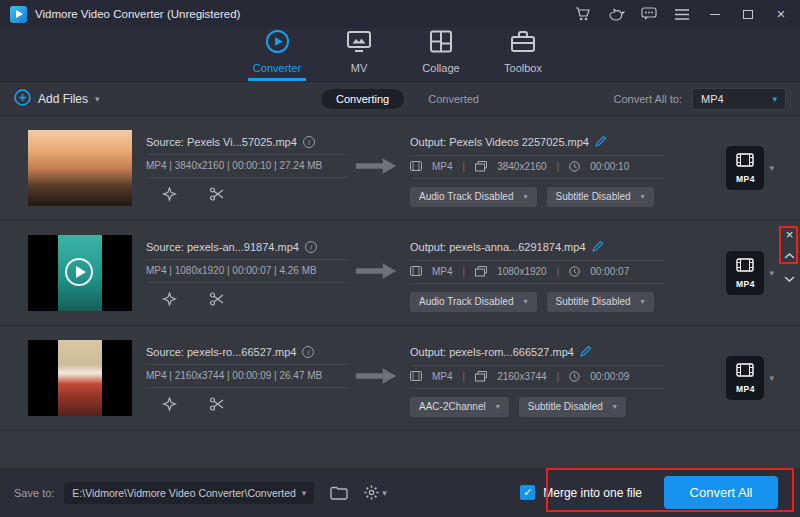 The width and height of the screenshot is (800, 517). What do you see at coordinates (400, 55) in the screenshot?
I see `main-nav: Converter MV Collage Toolbox` at bounding box center [400, 55].